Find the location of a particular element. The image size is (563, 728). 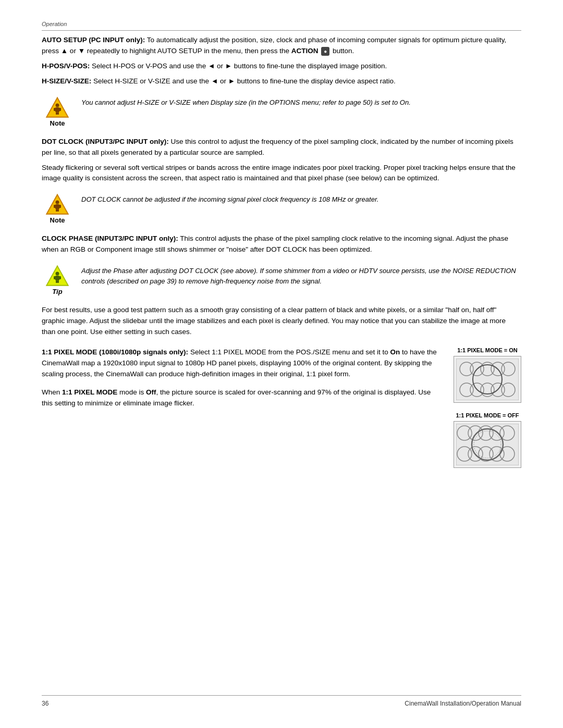

pixel-mode-off-diagram is located at coordinates (487, 445).